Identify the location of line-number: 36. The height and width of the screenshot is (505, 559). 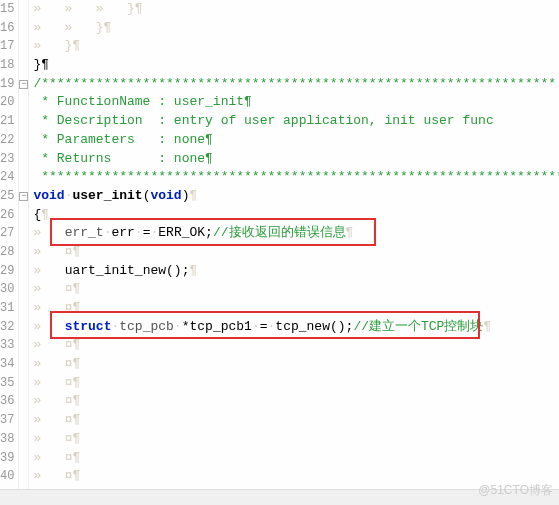
(7, 402).